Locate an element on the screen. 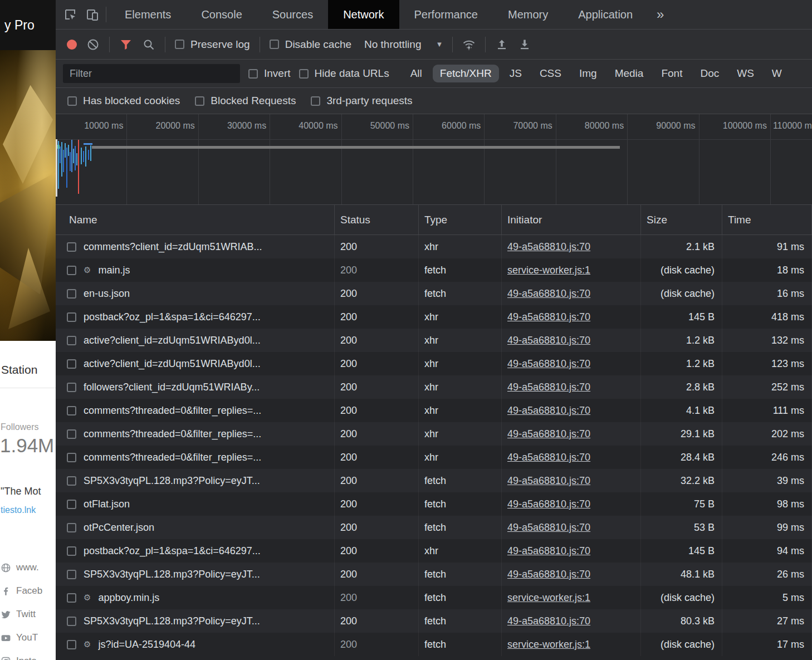  request-name-cell: en-us.json is located at coordinates (195, 294).